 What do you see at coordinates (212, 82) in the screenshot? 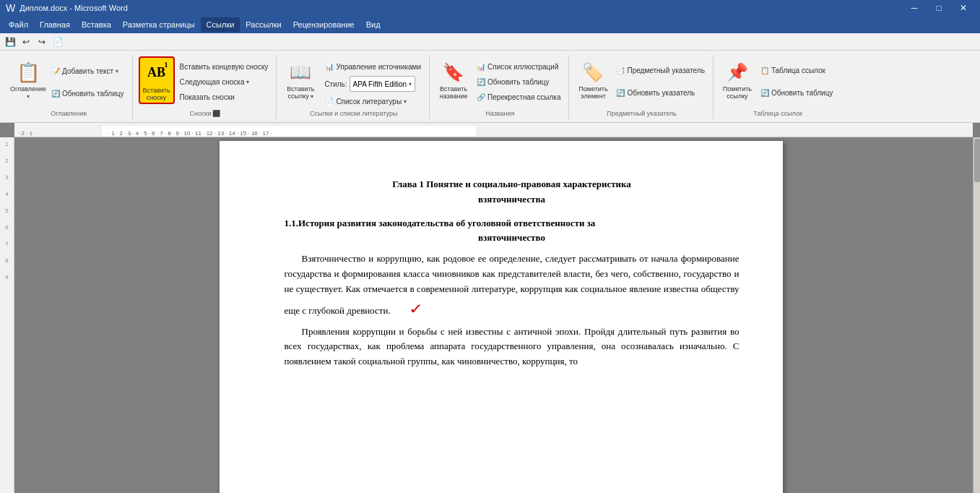
I see `next-footnote-label: Следующая сноска` at bounding box center [212, 82].